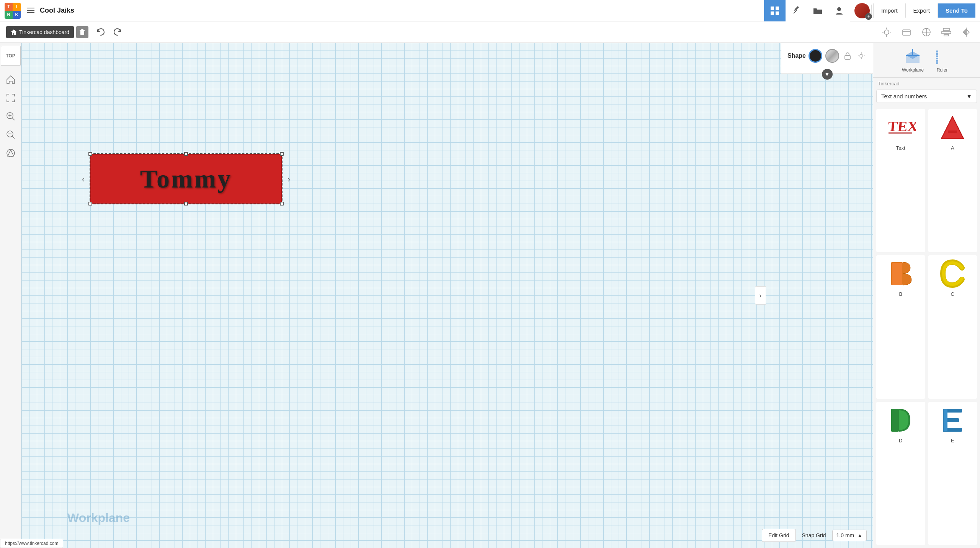 Image resolution: width=980 pixels, height=548 pixels. What do you see at coordinates (952, 441) in the screenshot?
I see `shape-label-e: E` at bounding box center [952, 441].